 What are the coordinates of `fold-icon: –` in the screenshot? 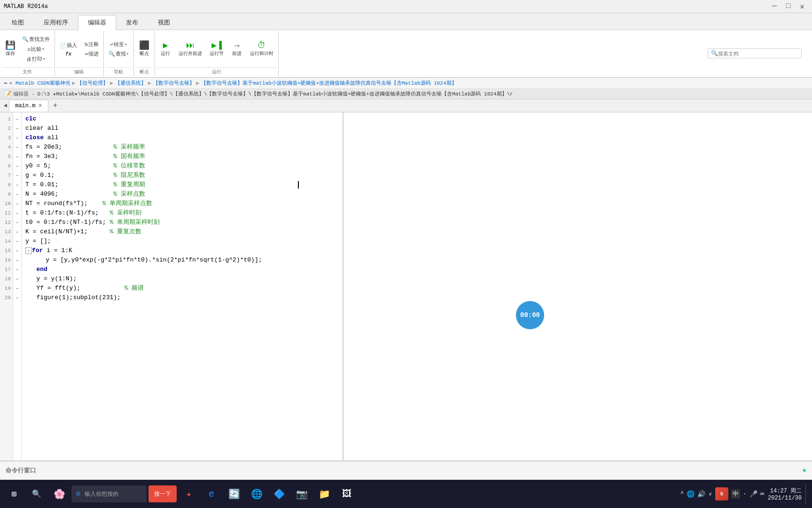 It's located at (29, 251).